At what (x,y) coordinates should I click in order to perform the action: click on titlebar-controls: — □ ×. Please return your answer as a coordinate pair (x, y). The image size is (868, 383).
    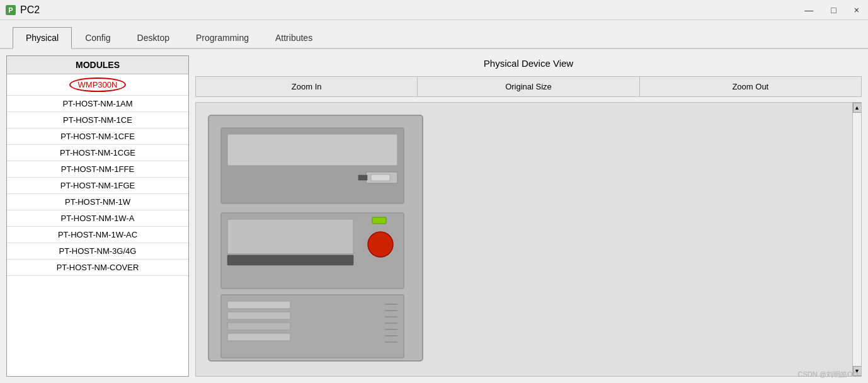
    Looking at the image, I should click on (831, 10).